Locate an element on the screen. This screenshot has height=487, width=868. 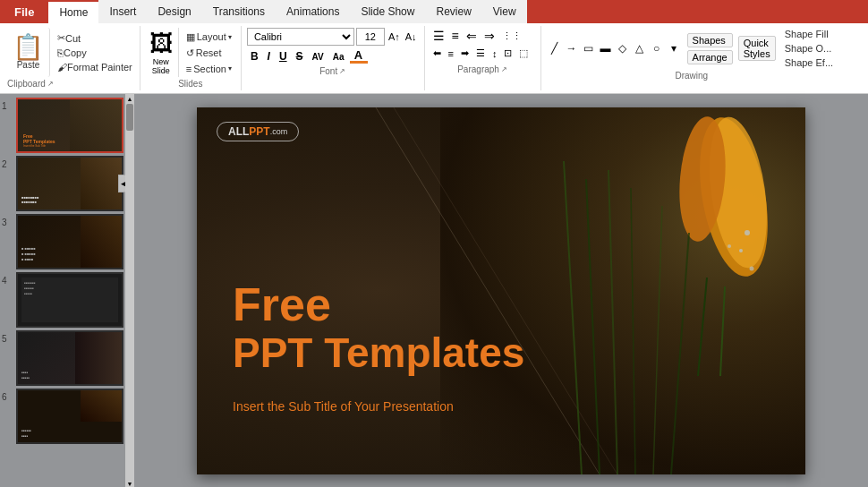
numbering-button: ≡ is located at coordinates (455, 36).